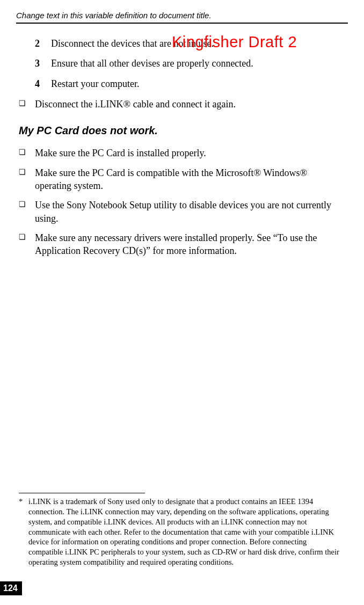  Describe the element at coordinates (187, 245) in the screenshot. I see `bullet-text: Make sure any necessary drivers were ins…` at that location.